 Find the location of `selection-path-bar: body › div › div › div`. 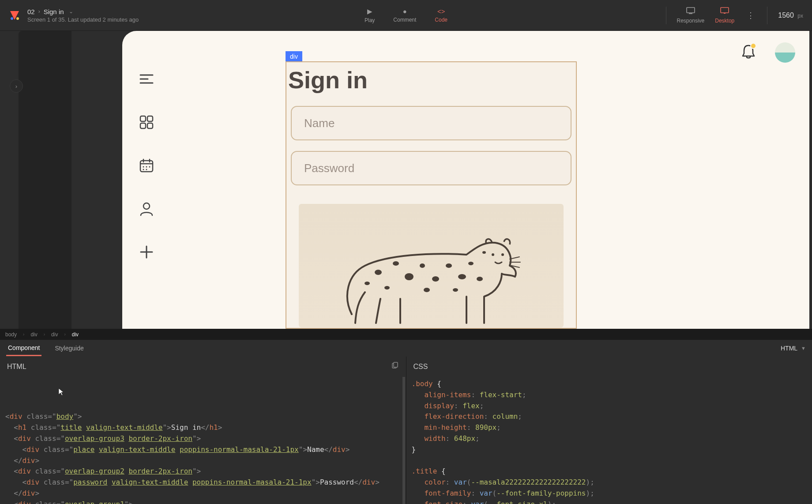

selection-path-bar: body › div › div › div is located at coordinates (406, 335).